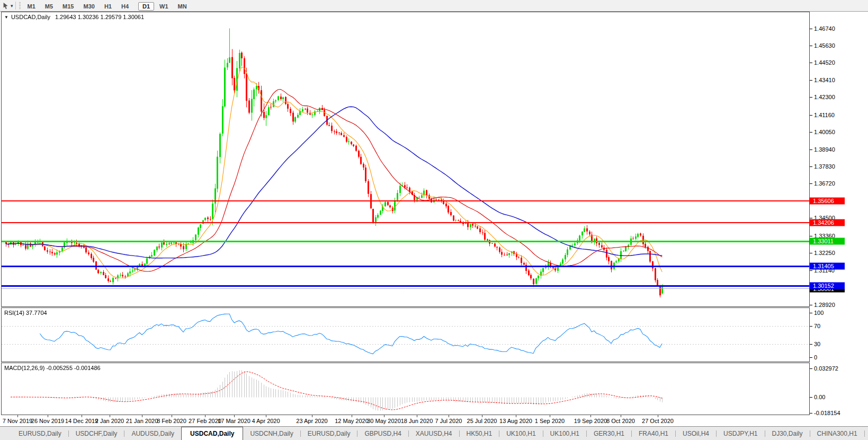 This screenshot has width=868, height=440. I want to click on price-line-badge: 1.30152, so click(827, 285).